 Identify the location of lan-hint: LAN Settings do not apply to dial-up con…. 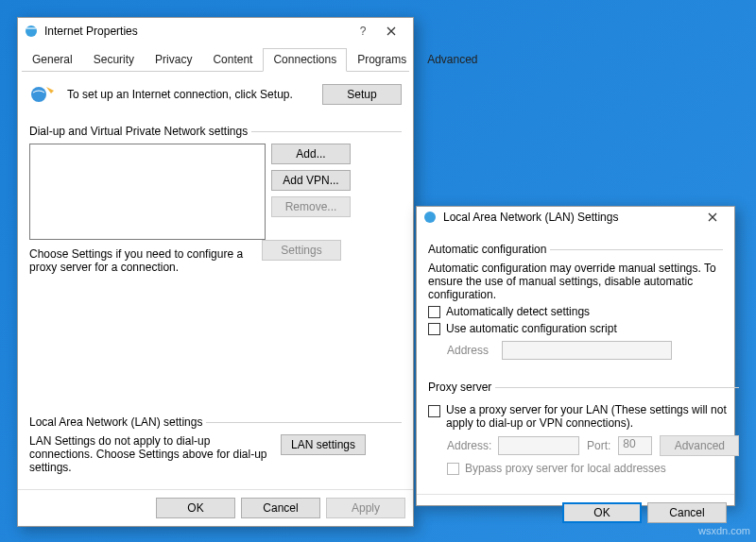
(152, 454).